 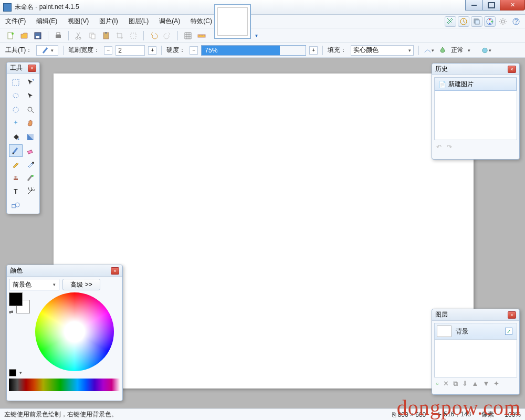 What do you see at coordinates (465, 384) in the screenshot?
I see `merge-layer-icon: ⇓` at bounding box center [465, 384].